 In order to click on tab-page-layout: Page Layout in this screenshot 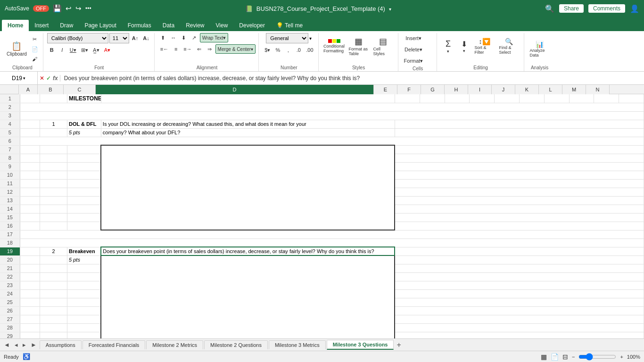, I will do `click(100, 25)`.